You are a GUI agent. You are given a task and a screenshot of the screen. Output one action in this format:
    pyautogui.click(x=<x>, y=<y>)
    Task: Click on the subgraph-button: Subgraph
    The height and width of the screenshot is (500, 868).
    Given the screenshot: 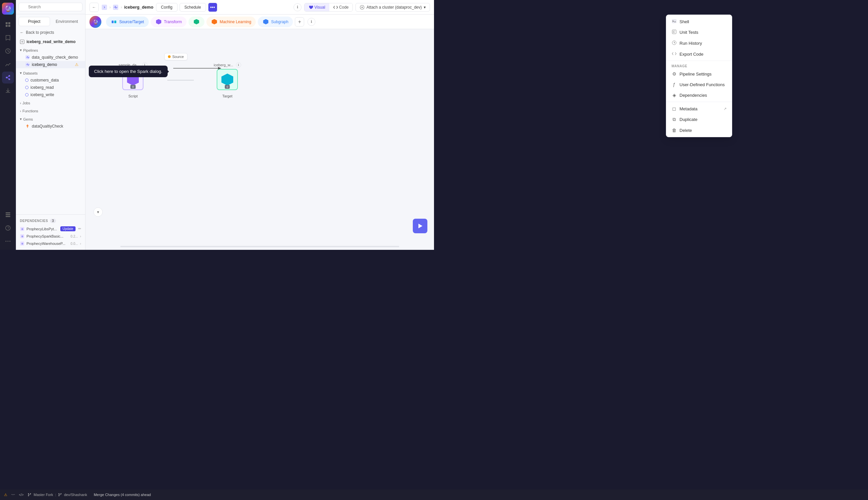 What is the action you would take?
    pyautogui.click(x=275, y=22)
    